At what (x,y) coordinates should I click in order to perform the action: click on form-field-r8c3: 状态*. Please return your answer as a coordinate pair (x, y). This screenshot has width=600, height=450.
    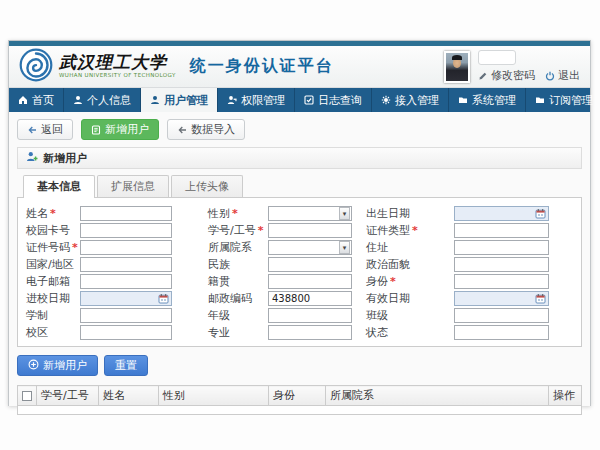
    Looking at the image, I should click on (472, 332).